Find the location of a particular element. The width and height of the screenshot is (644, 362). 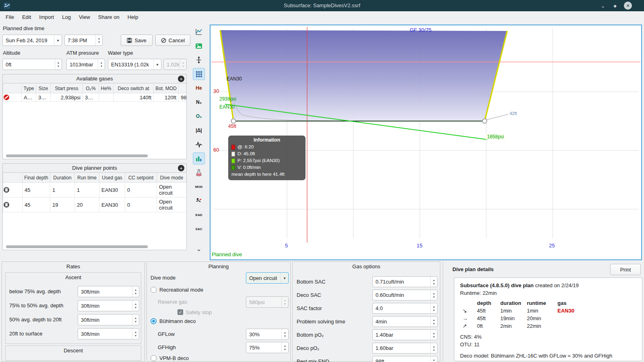

altitude-spinbox: 0ft is located at coordinates (32, 64).